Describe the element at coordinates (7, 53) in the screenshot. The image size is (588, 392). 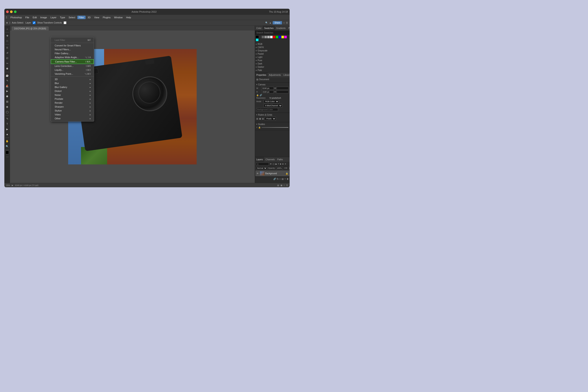
I see `lasso-tool: ↺` at that location.